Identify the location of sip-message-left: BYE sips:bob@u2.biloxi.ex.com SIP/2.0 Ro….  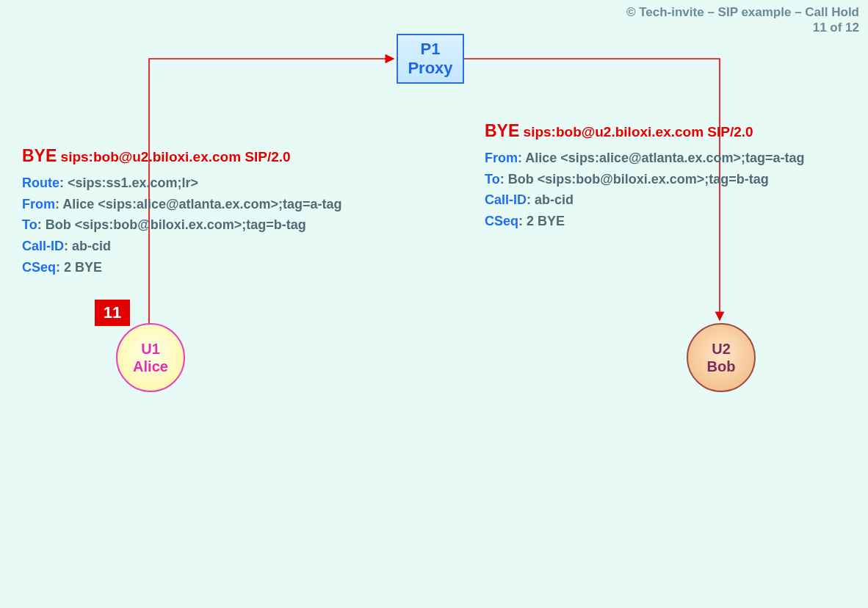
(198, 210).